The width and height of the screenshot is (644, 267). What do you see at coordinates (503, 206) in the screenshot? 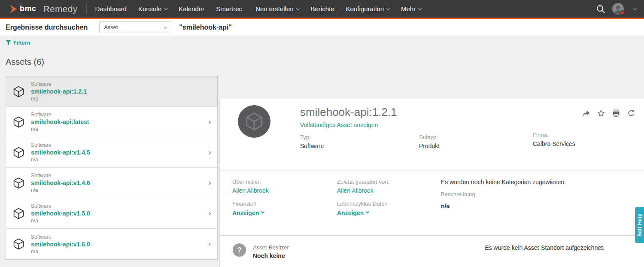
I see `beschreibung-value: n/a` at bounding box center [503, 206].